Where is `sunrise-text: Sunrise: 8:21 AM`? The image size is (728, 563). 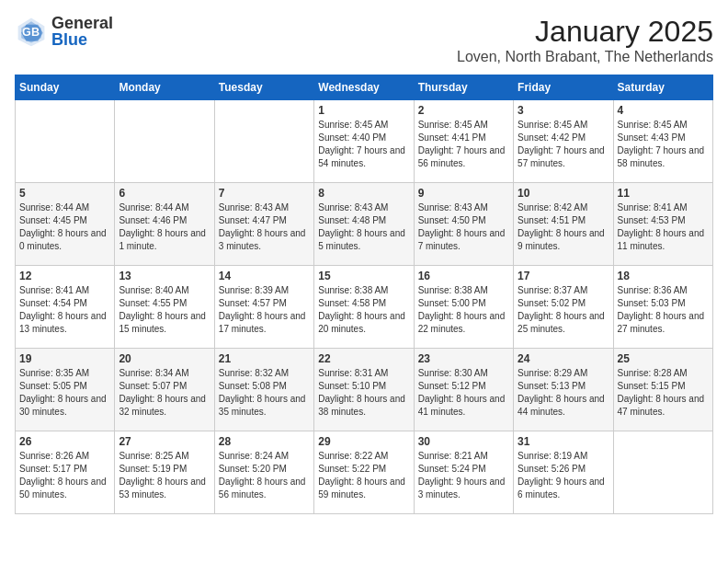 sunrise-text: Sunrise: 8:21 AM is located at coordinates (463, 456).